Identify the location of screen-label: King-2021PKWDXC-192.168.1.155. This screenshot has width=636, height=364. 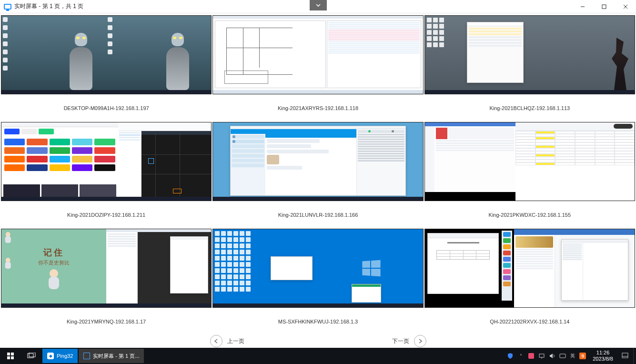
(530, 214).